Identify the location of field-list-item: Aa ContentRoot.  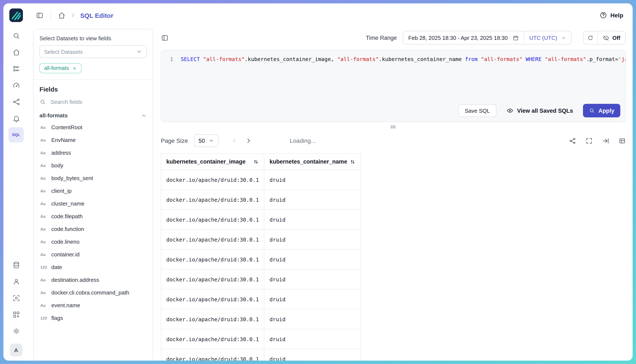
(93, 127).